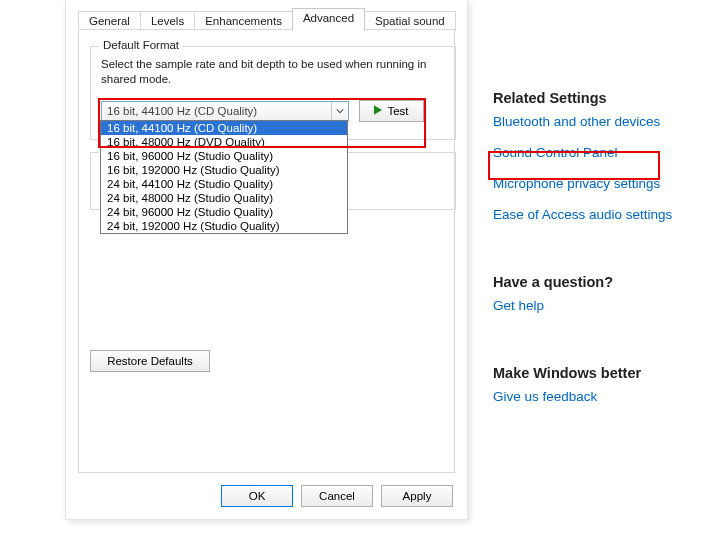 This screenshot has height=535, width=720. What do you see at coordinates (244, 21) in the screenshot?
I see `tab-enhancements: Enhancements` at bounding box center [244, 21].